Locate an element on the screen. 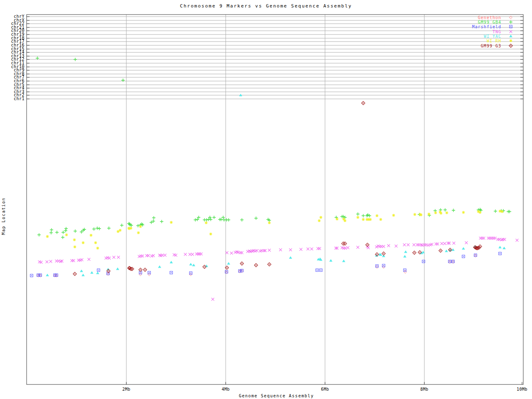 This screenshot has width=532, height=399. legend-label-genethon: Genethon is located at coordinates (468, 17).